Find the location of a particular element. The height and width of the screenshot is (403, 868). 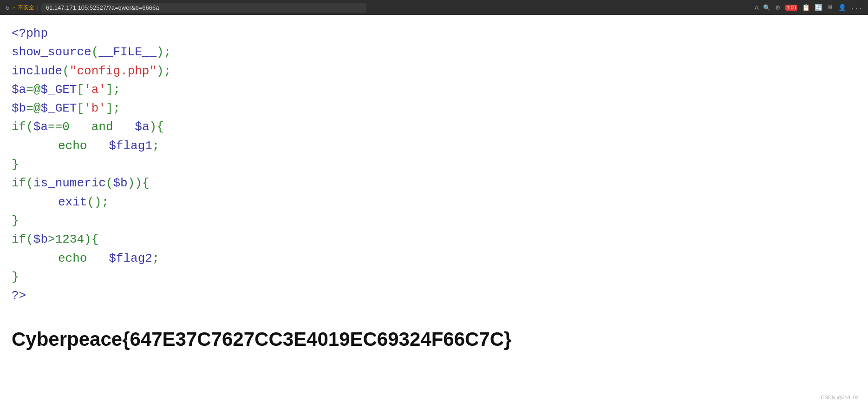

bracket-open: [ is located at coordinates (80, 90).